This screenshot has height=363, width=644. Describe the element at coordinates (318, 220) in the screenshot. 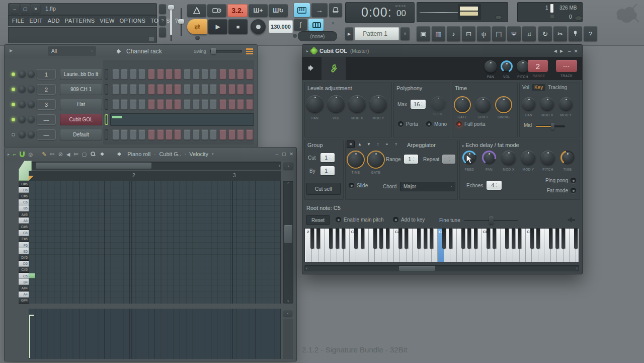

I see `reset-button: Reset` at that location.